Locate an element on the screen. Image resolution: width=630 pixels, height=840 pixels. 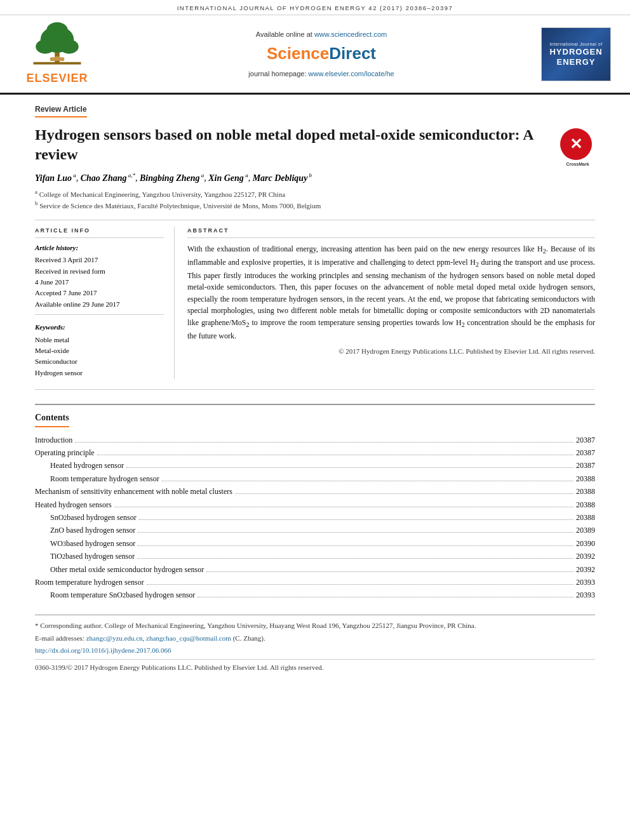
received-revised-label: Received in revised form is located at coordinates (99, 272).